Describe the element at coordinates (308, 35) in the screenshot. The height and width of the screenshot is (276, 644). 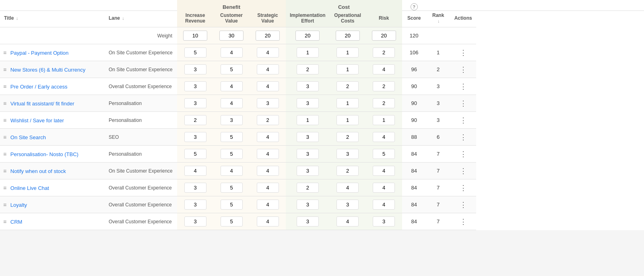
I see `weight-implementation-effort-input` at that location.